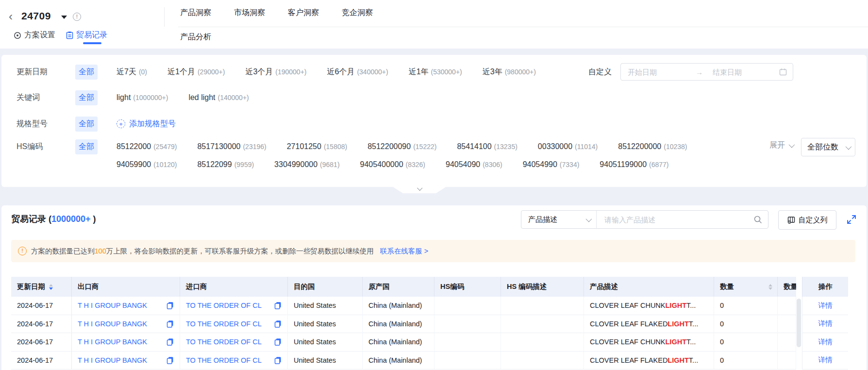 The height and width of the screenshot is (370, 868). What do you see at coordinates (326, 72) in the screenshot?
I see `update-date-options: 近7天(0) 近1个月(29000+) 近3个月(190000+) 近6个月(3…` at bounding box center [326, 72].